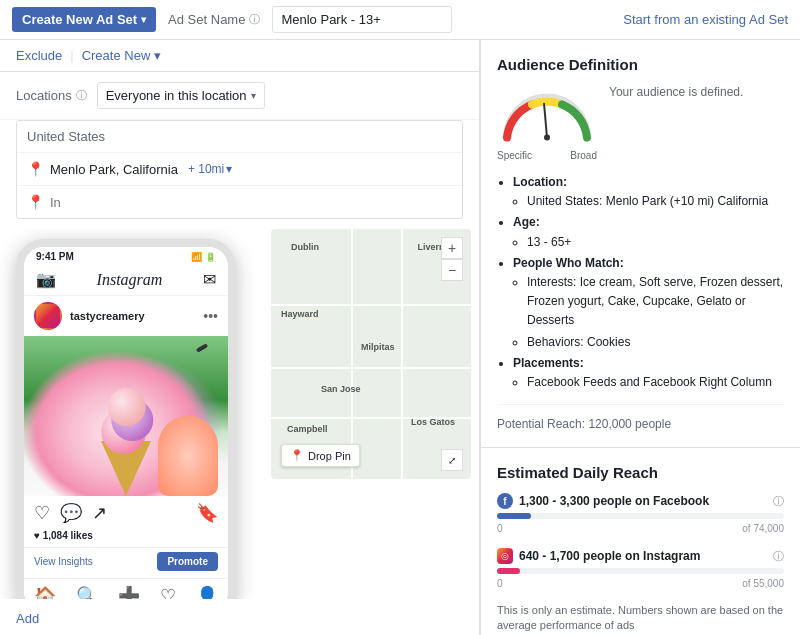  Describe the element at coordinates (640, 528) in the screenshot. I see `fb-range-labels: 0 of 74,000` at that location.